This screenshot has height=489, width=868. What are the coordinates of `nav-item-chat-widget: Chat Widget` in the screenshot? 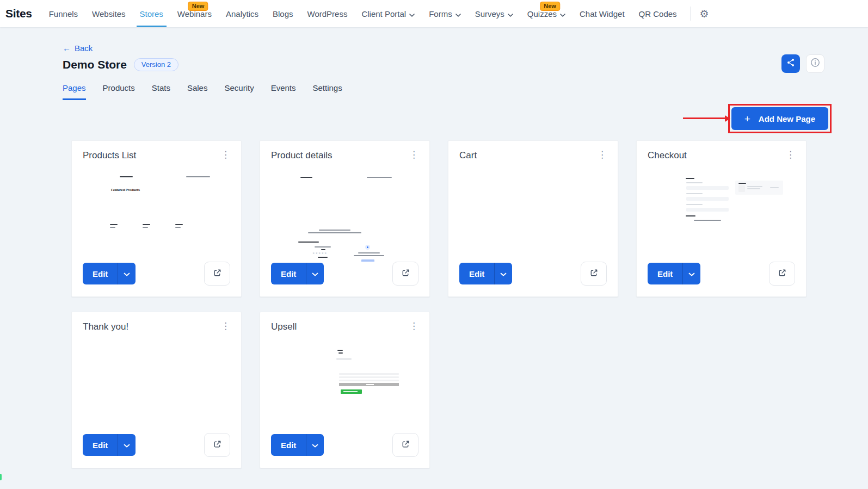 It's located at (602, 14).